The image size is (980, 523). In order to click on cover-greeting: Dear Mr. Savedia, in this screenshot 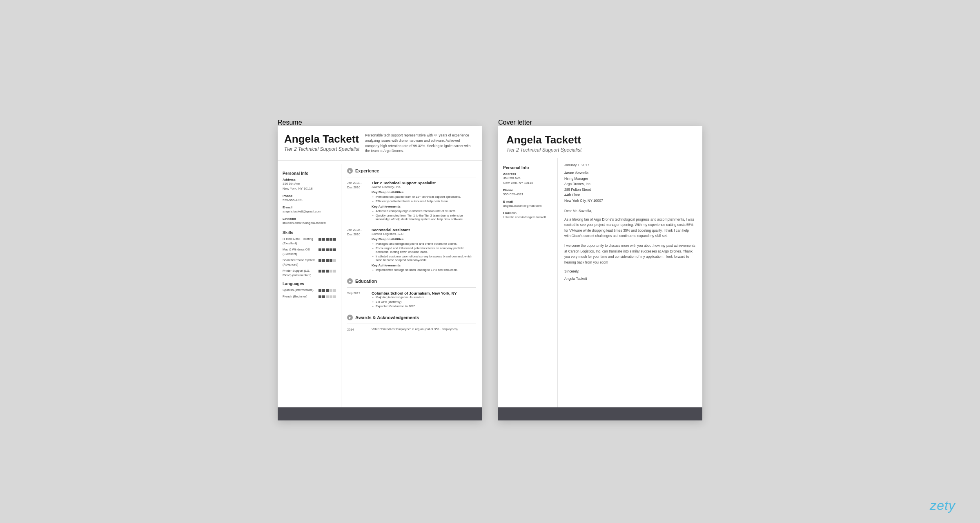, I will do `click(630, 211)`.